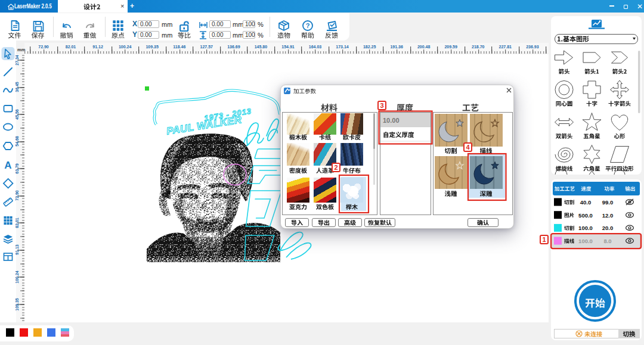  I want to click on svg-text: 12.0, so click(608, 216).